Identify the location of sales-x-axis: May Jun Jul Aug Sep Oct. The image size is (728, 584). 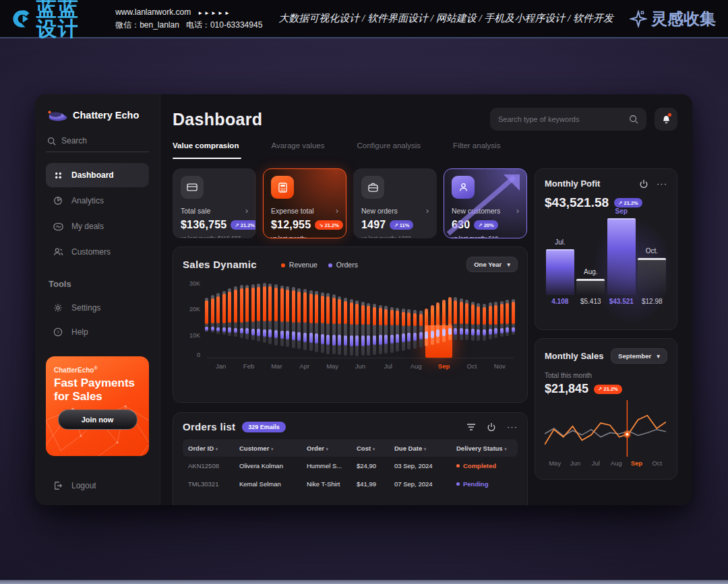
(606, 463).